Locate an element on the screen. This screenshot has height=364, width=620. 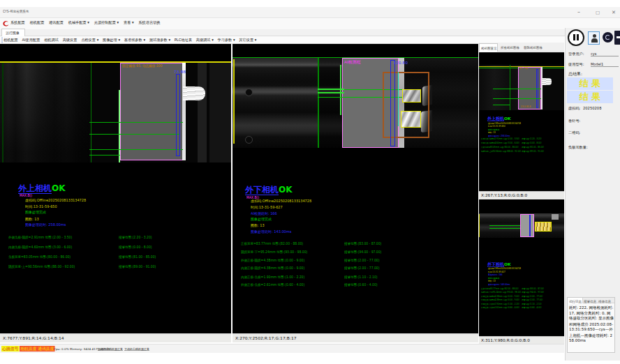
lower-info-done: 图像处理完成 is located at coordinates (261, 219).